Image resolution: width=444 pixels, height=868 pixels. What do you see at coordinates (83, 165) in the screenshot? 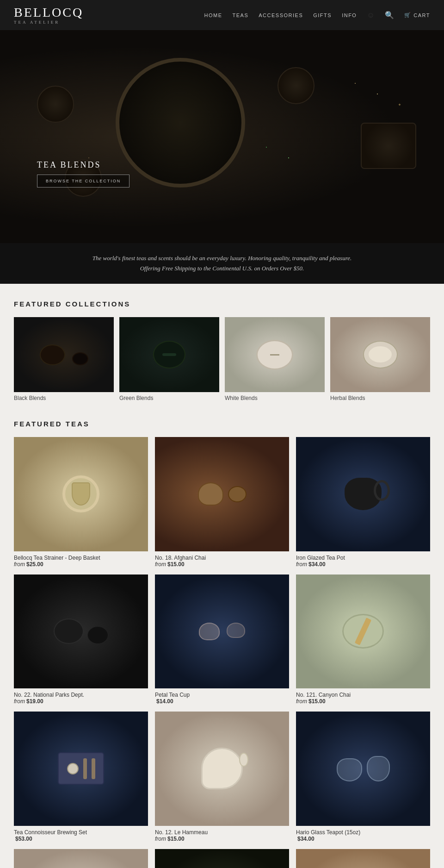
I see `hero-title: TEA BLENDS` at bounding box center [83, 165].